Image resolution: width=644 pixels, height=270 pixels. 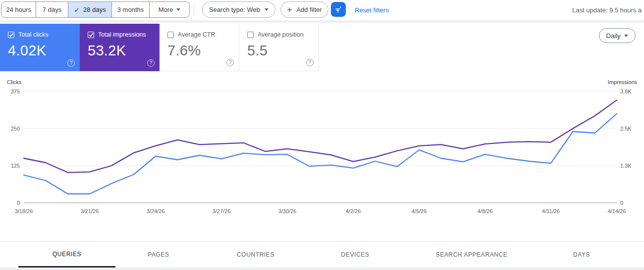 I want to click on metric-card-total-impressions: Total impressions53.2K?, so click(x=120, y=47).